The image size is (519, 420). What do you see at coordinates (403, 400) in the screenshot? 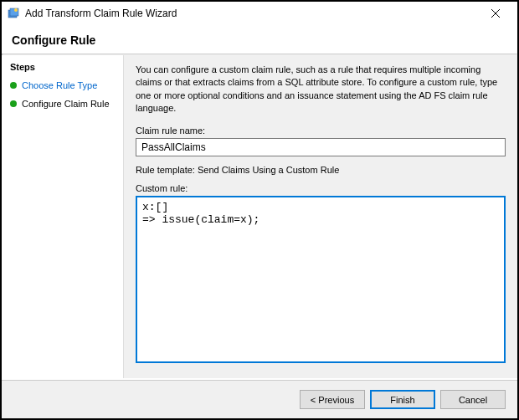
I see `finish-button: Finish` at bounding box center [403, 400].